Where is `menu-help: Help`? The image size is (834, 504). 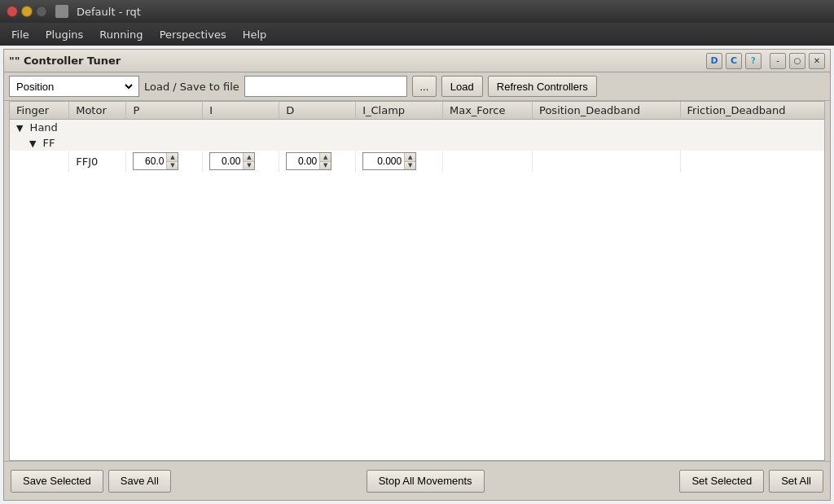
menu-help: Help is located at coordinates (255, 34).